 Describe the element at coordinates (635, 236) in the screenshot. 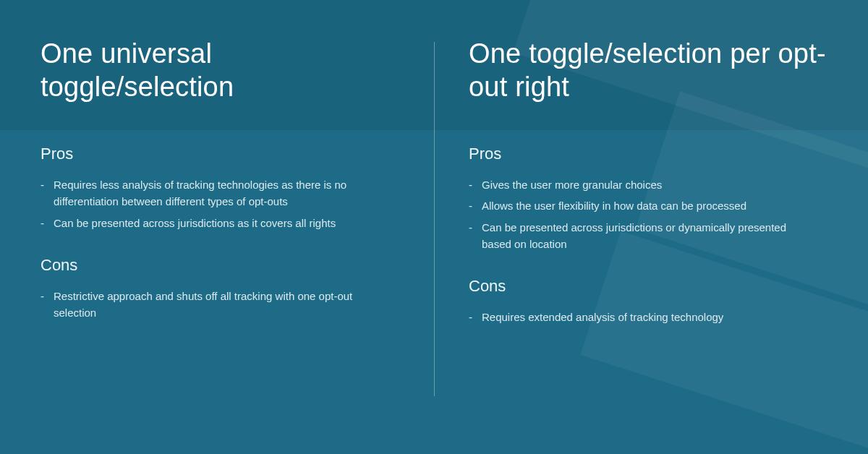

I see `list-item: Can be presented across jurisdictions or…` at that location.